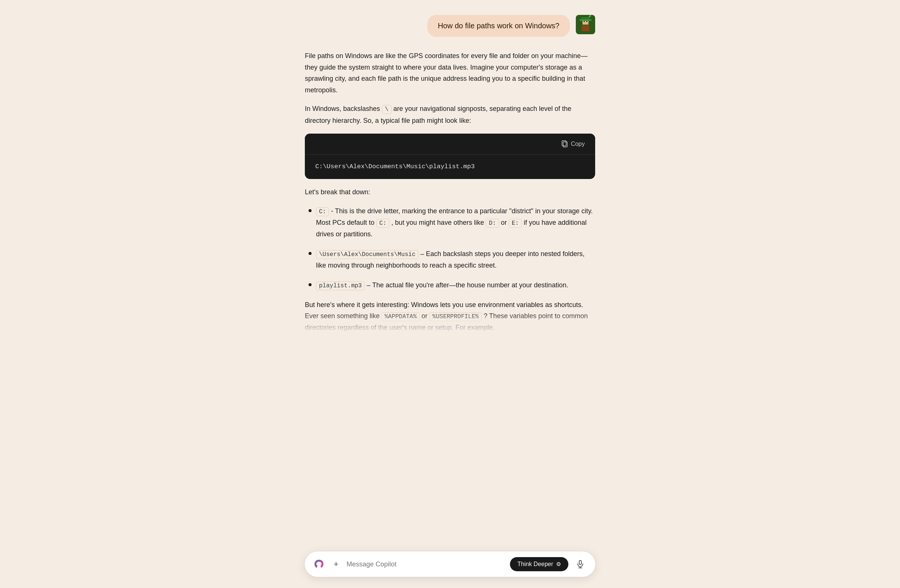  Describe the element at coordinates (450, 26) in the screenshot. I see `user-message-row: How do file paths work on Windows?` at that location.